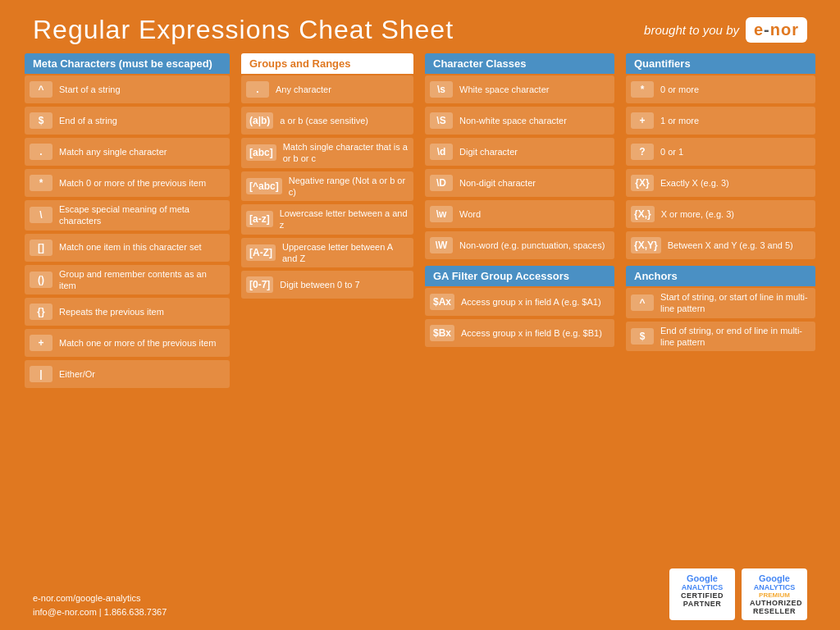  Describe the element at coordinates (672, 152) in the screenshot. I see `item-desc: 0 or 1` at that location.